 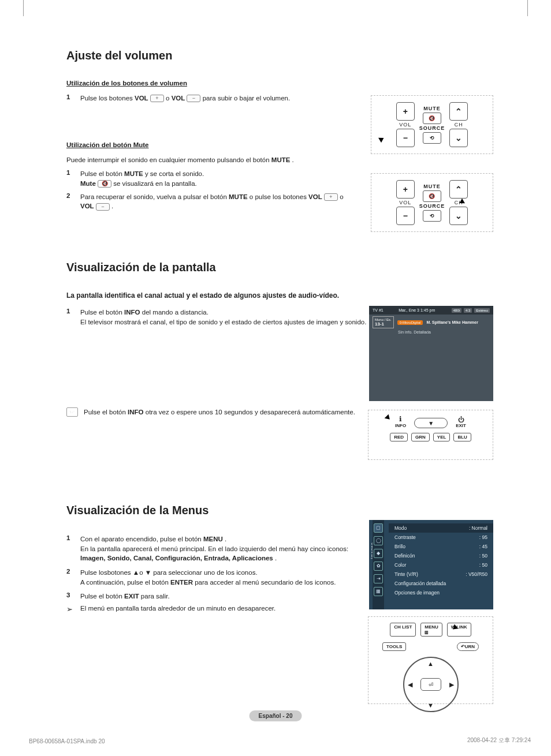 I want to click on vol-plus-button: +, so click(x=405, y=111).